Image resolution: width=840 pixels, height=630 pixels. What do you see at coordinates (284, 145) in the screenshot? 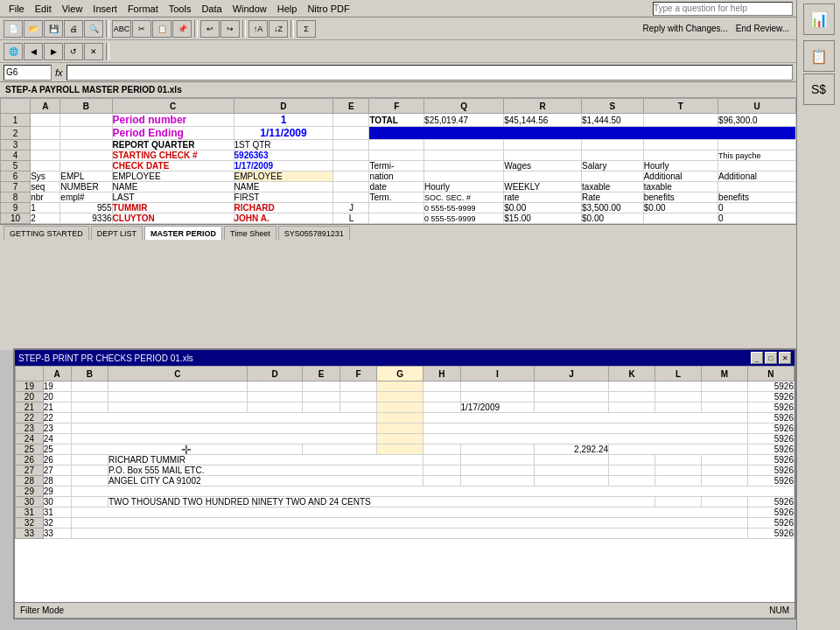
I see `cell-d3: 1ST QTR` at bounding box center [284, 145].